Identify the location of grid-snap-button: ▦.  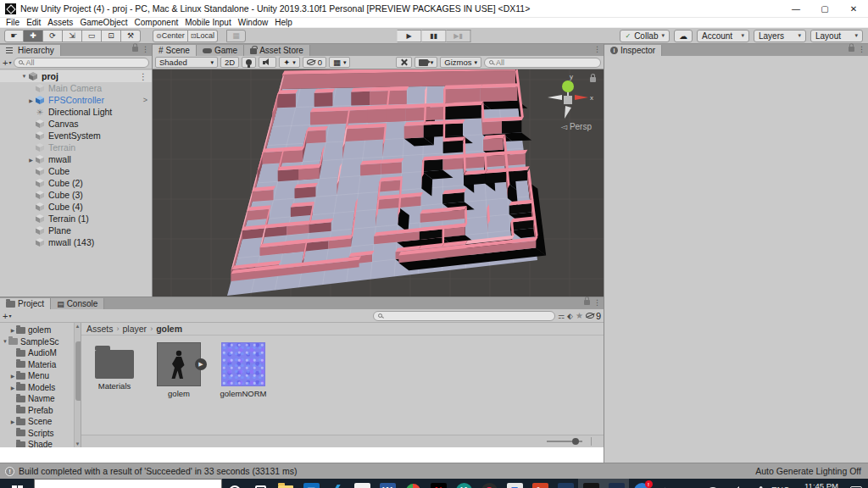
(236, 36).